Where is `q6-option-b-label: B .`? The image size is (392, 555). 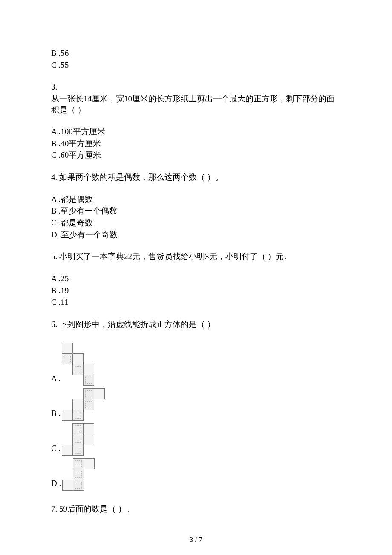 q6-option-b-label: B . is located at coordinates (56, 414).